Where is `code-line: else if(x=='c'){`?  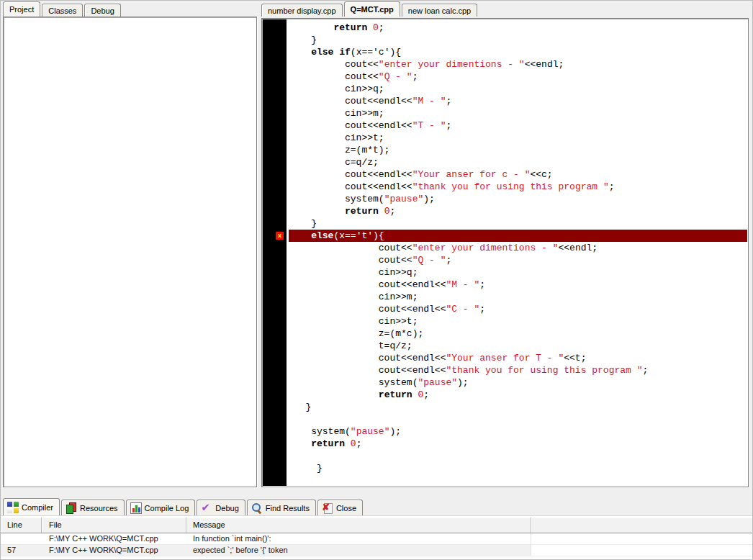 code-line: else if(x=='c'){ is located at coordinates (518, 52).